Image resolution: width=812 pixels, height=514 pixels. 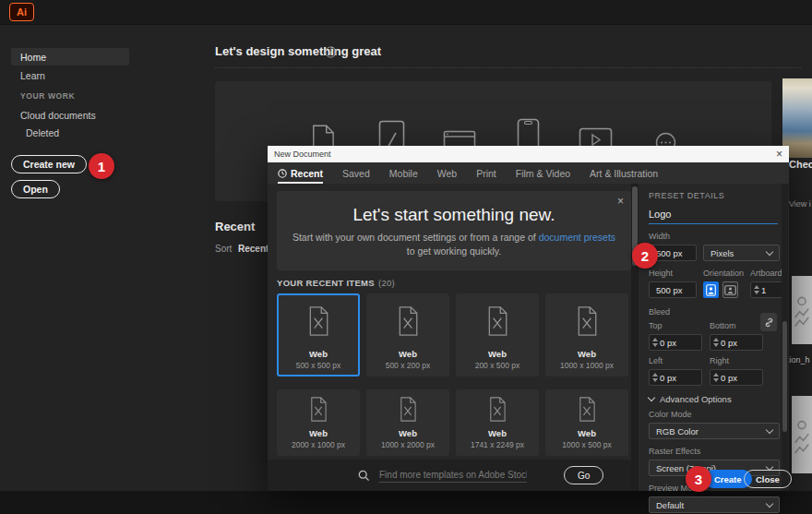 I want to click on hero-close-icon: ×, so click(x=620, y=201).